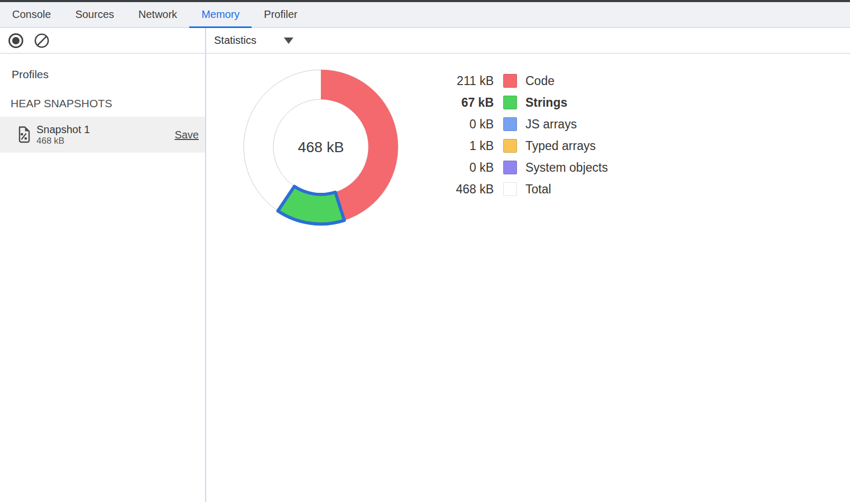 Image resolution: width=850 pixels, height=504 pixels. I want to click on record-heap-snapshot-button, so click(16, 41).